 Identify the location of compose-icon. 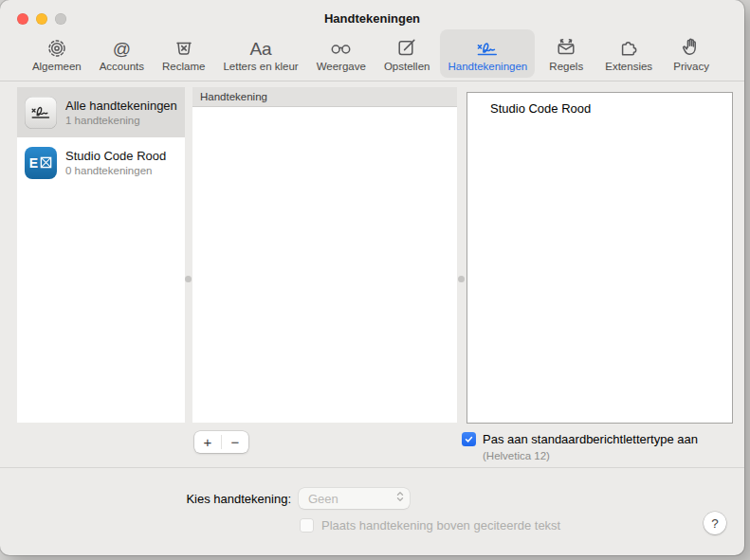
(407, 46).